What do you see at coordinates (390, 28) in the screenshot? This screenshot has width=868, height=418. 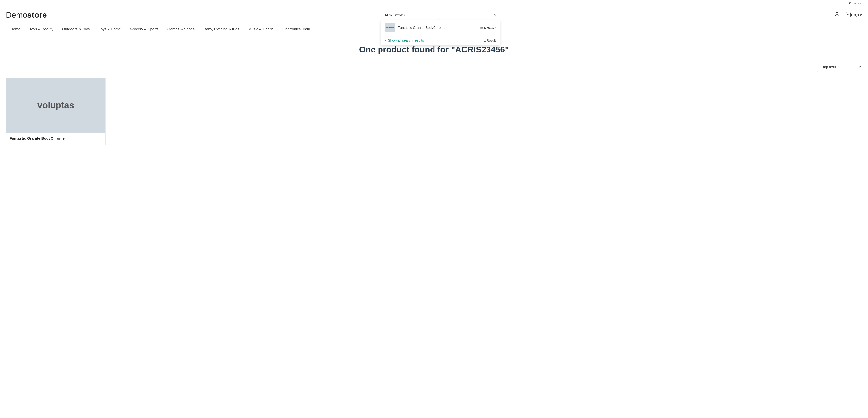 I see `dropdown-thumbnail: voluptas` at bounding box center [390, 28].